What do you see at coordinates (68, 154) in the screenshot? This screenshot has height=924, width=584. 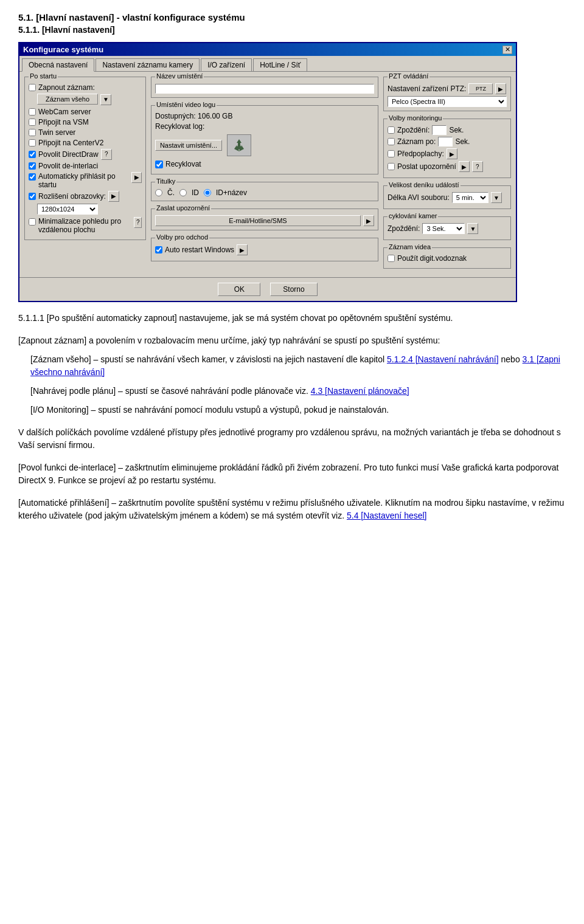 I see `directdraw-label: Povolit DirectDraw` at bounding box center [68, 154].